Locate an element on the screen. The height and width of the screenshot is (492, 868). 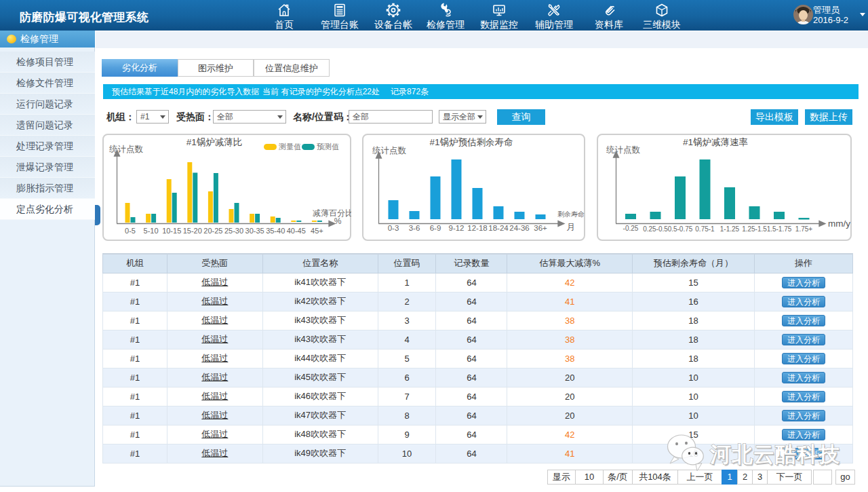
svg-text: 18-24 is located at coordinates (498, 228).